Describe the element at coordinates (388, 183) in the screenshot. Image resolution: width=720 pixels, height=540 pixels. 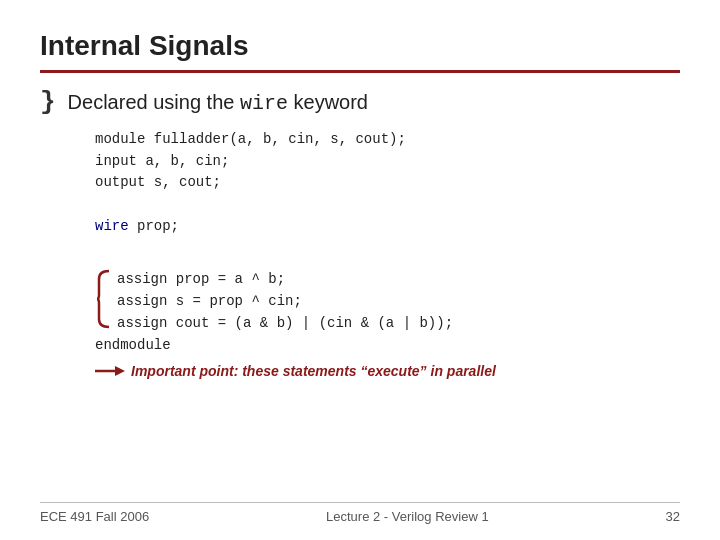
I see `code-line-3: output s, cout;` at that location.